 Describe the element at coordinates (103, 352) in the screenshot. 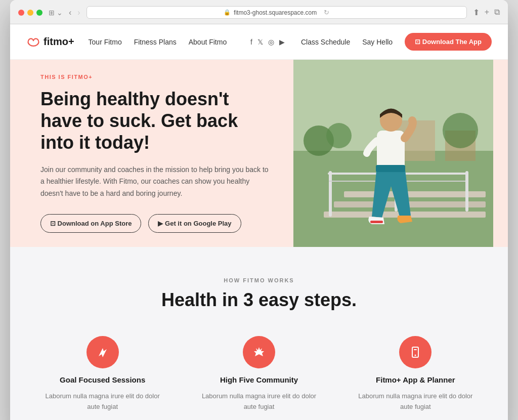

I see `goal-icon-circle` at that location.